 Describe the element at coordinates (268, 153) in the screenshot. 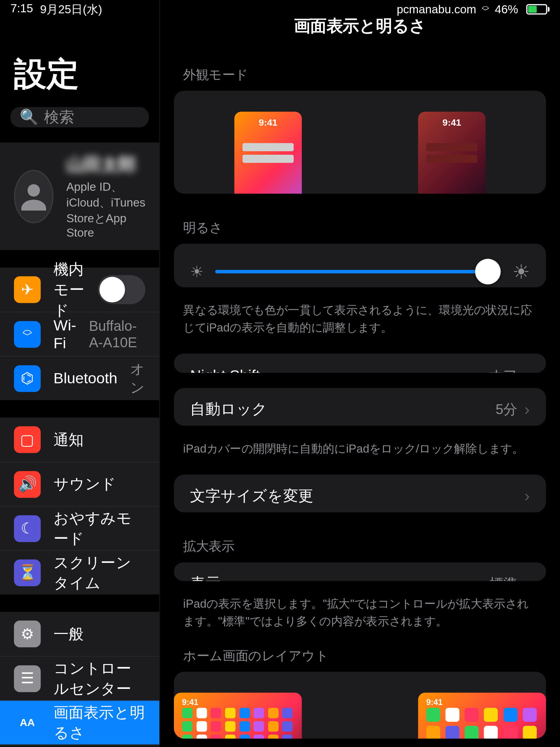

I see `light-thumb: 9:41` at that location.